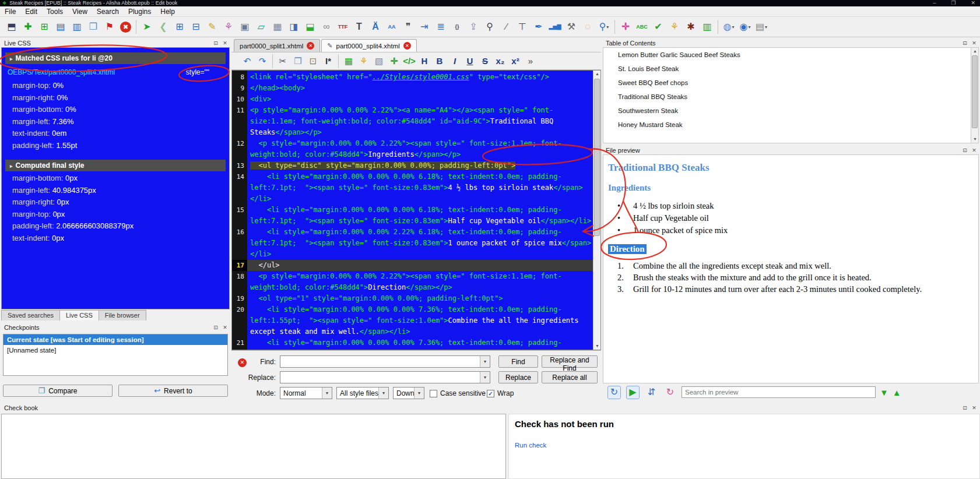 The height and width of the screenshot is (479, 980). I want to click on toc-item: Sweet BBQ Beef chops, so click(787, 83).